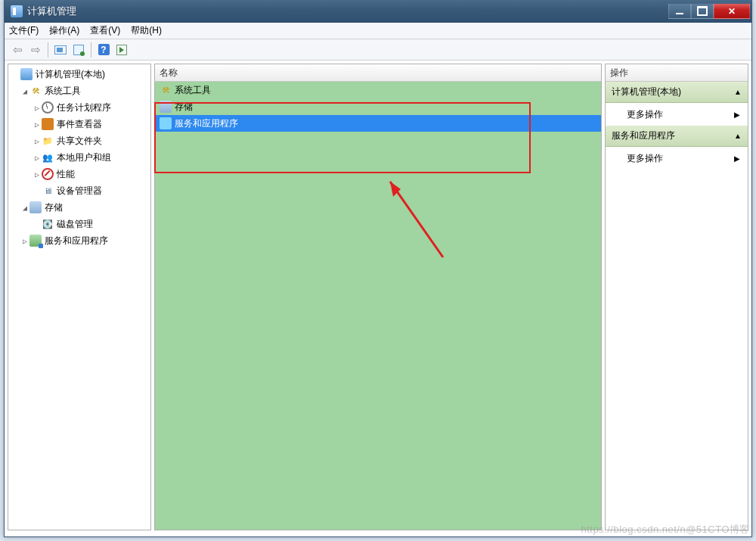 This screenshot has width=756, height=541. I want to click on back-button, so click(17, 50).